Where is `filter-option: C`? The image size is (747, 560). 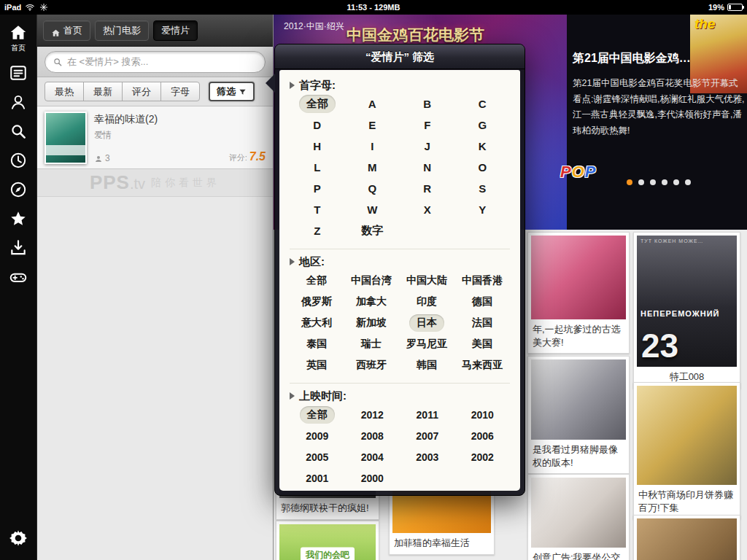
filter-option: C is located at coordinates (483, 104).